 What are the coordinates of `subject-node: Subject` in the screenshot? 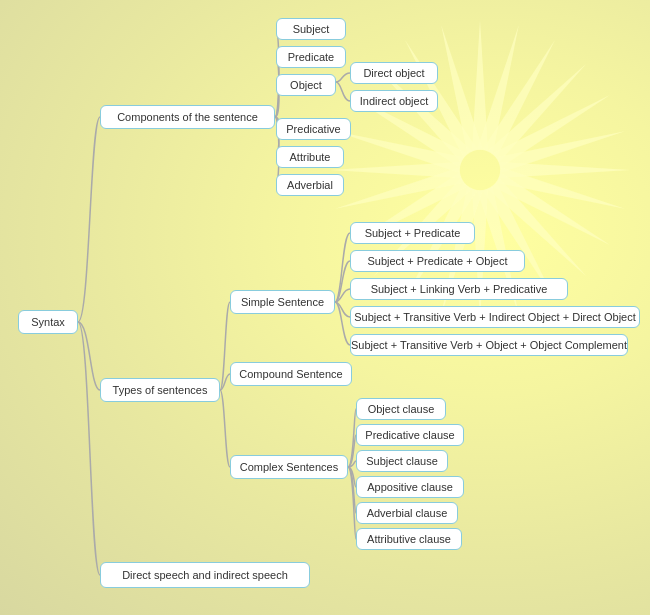 It's located at (311, 29).